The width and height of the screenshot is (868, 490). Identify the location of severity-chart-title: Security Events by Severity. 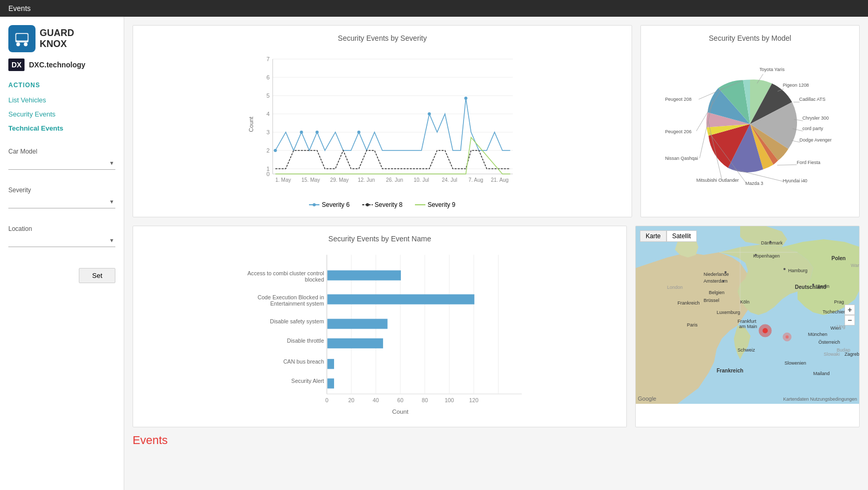
(382, 38).